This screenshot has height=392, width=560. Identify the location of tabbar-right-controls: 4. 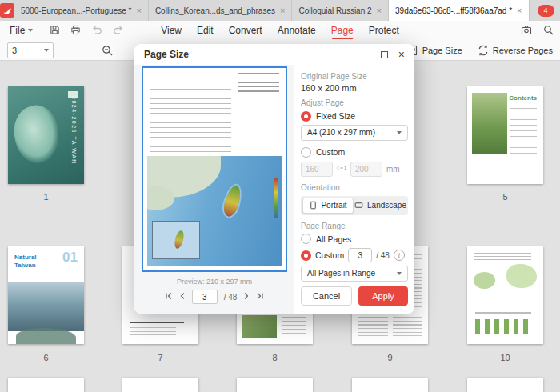
(545, 10).